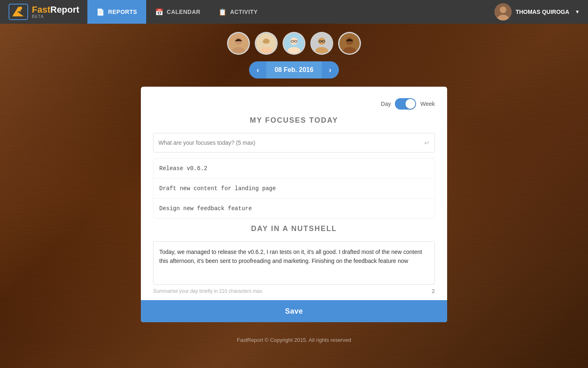  Describe the element at coordinates (117, 12) in the screenshot. I see `nav-item-reports: 📄 REPORTS` at that location.